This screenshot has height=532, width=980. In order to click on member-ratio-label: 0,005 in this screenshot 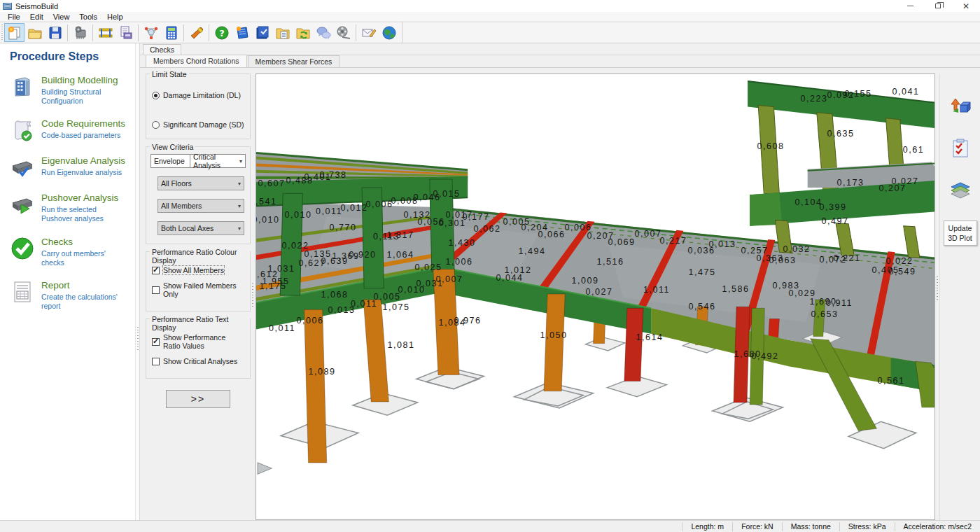, I will do `click(388, 297)`.